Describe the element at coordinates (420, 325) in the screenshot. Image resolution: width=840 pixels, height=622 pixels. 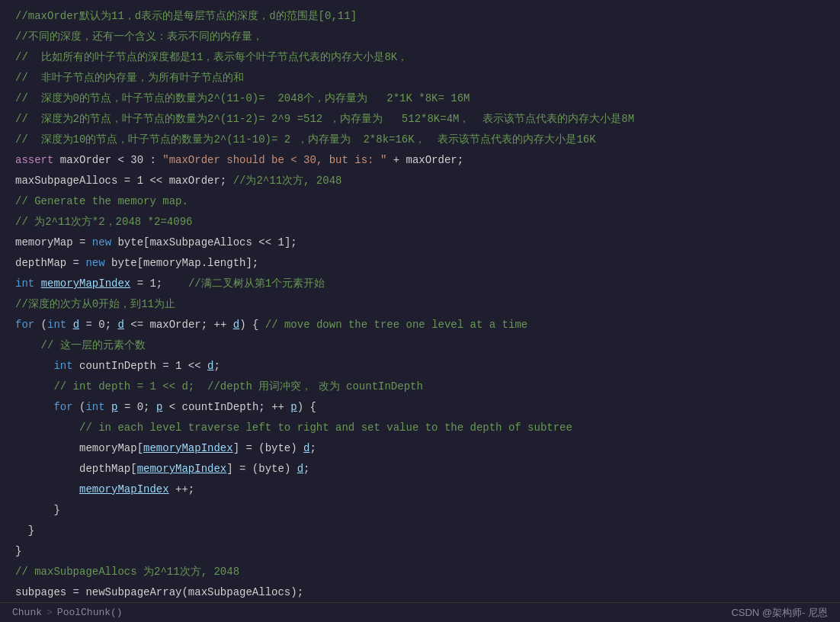
I see `code-line-16: for (int d = 0; d <= maxOrder; ++ d) { /…` at that location.